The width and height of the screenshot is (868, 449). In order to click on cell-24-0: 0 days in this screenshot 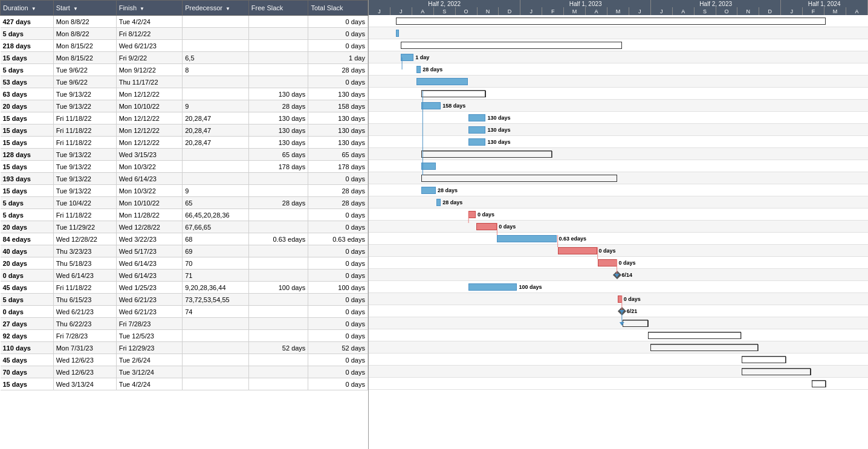, I will do `click(27, 312)`.